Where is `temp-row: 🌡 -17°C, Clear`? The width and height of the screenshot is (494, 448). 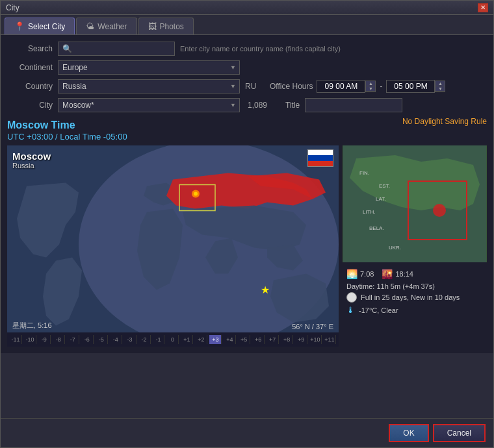
temp-row: 🌡 -17°C, Clear is located at coordinates (415, 310).